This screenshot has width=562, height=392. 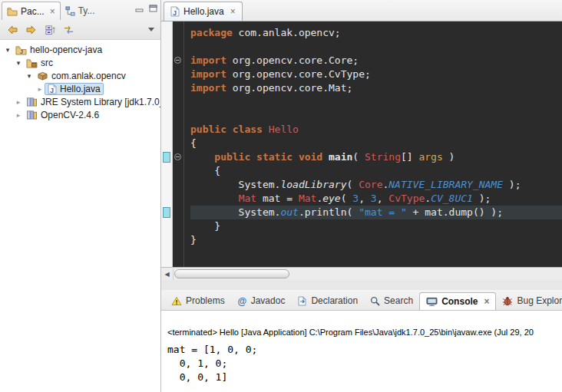 I want to click on code-token: String, so click(x=382, y=156).